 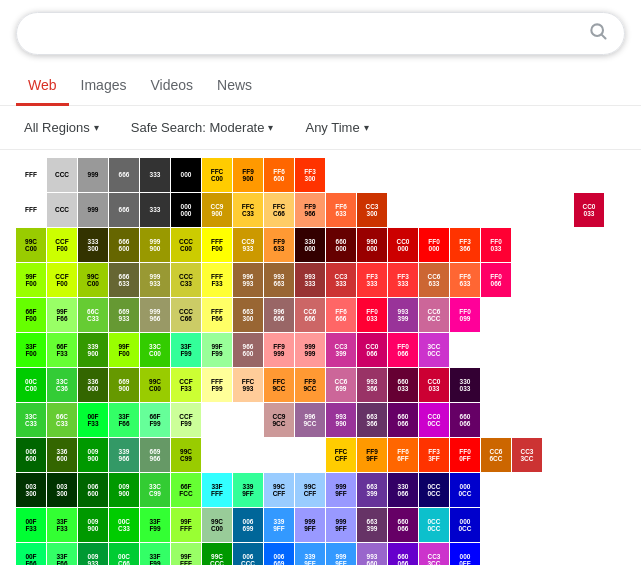 I want to click on color-cell: 336600, so click(x=62, y=455).